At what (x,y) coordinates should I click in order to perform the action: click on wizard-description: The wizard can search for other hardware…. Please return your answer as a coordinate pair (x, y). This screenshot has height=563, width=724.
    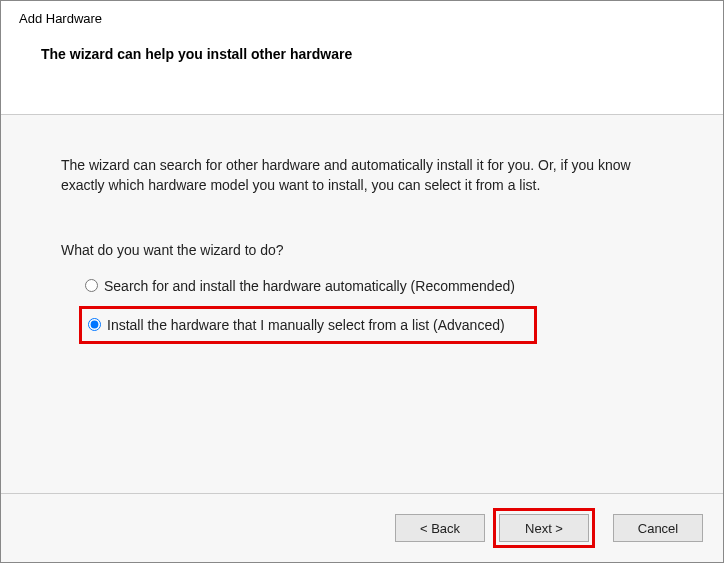
    Looking at the image, I should click on (367, 176).